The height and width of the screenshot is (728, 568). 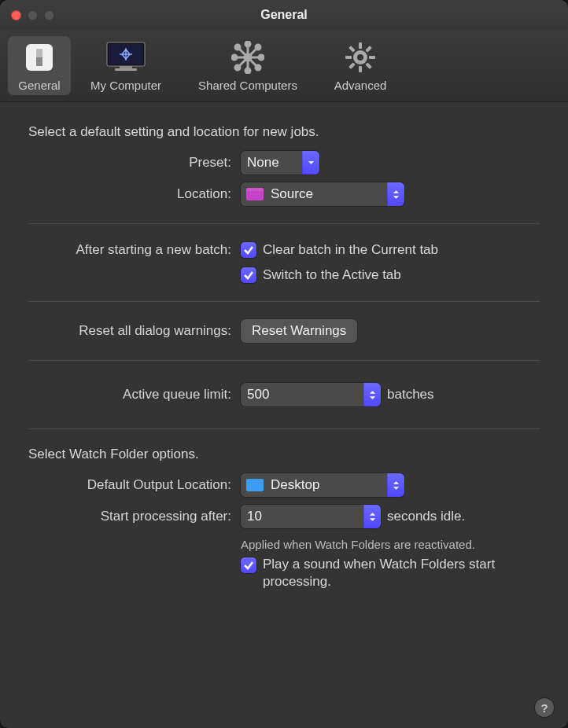 What do you see at coordinates (33, 16) in the screenshot?
I see `minimize-window-button` at bounding box center [33, 16].